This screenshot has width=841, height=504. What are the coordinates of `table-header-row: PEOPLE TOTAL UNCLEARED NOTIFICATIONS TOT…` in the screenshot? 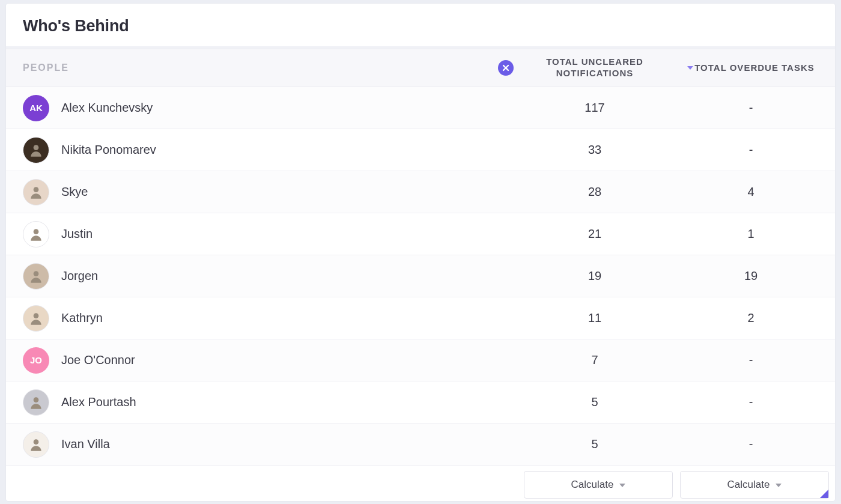 It's located at (421, 68).